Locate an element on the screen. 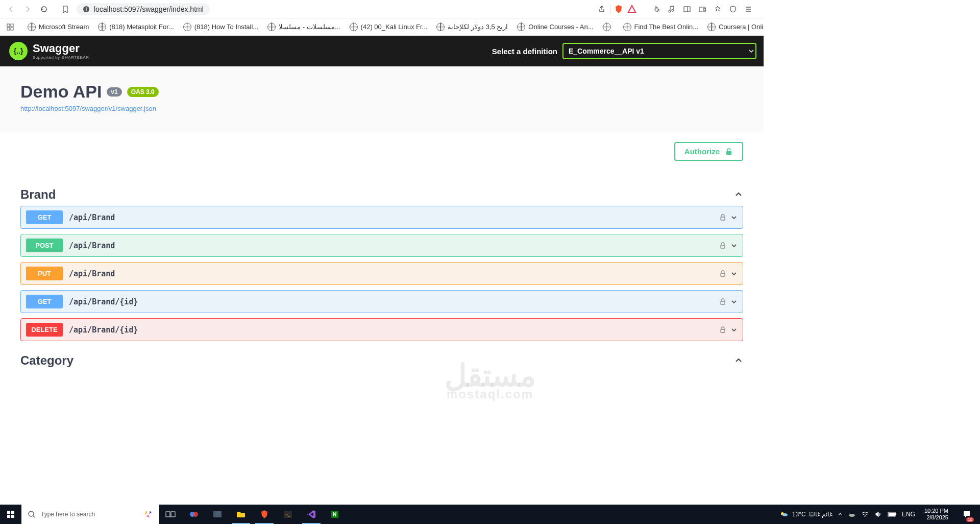  leo-icon is located at coordinates (718, 9).